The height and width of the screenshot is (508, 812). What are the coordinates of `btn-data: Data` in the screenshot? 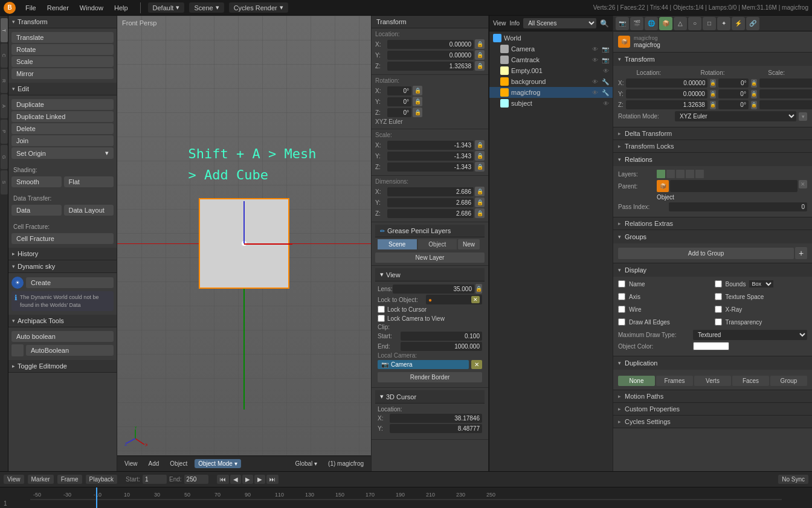 It's located at (36, 210).